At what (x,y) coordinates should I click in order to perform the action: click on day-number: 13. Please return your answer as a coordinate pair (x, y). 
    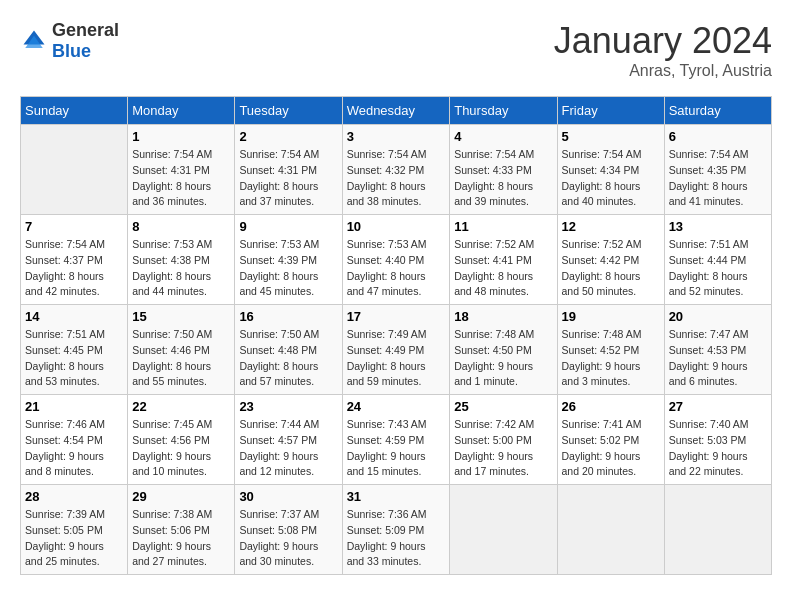
    Looking at the image, I should click on (718, 226).